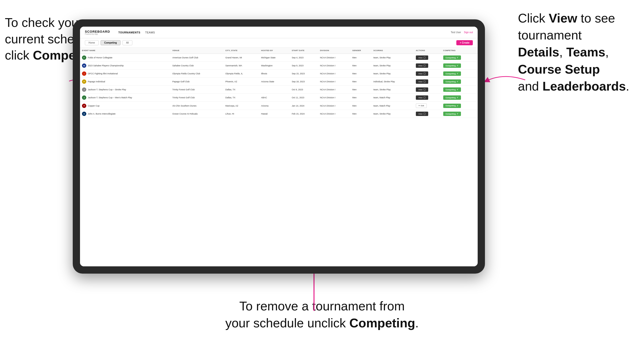 Image resolution: width=644 pixels, height=346 pixels. Describe the element at coordinates (468, 32) in the screenshot. I see `sign-out-link: Sign out` at that location.